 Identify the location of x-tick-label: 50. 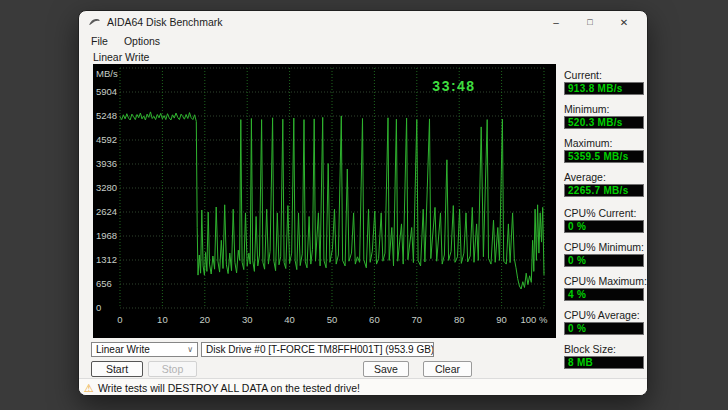
(332, 320).